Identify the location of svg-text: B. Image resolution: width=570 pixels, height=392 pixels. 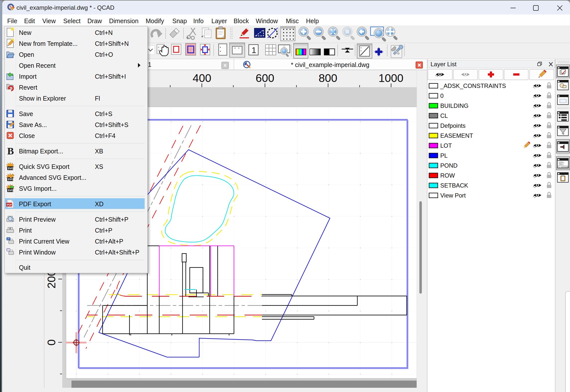
(10, 151).